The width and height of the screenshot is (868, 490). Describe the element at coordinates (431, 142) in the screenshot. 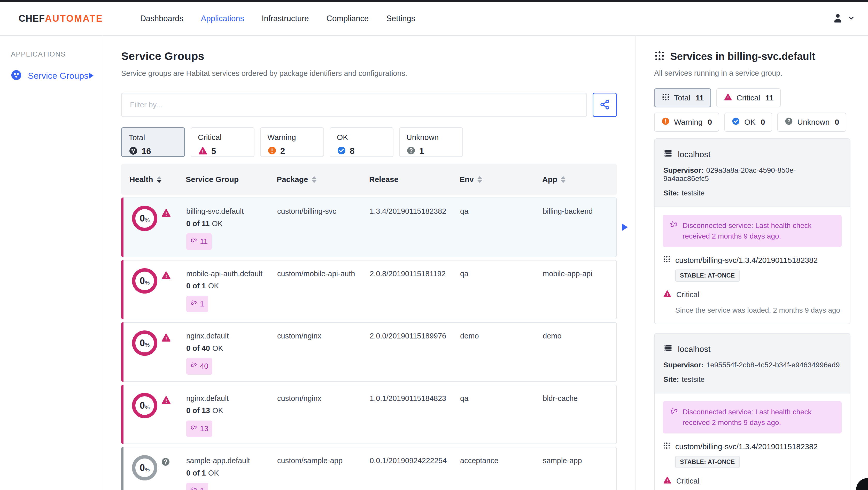

I see `status-card-unknown: Unknown 1` at that location.